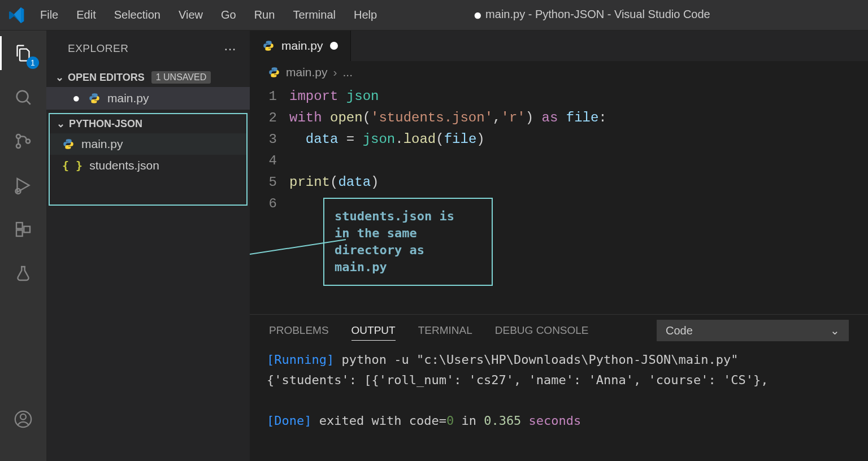 The image size is (868, 461). I want to click on menu-edit: Edit, so click(86, 15).